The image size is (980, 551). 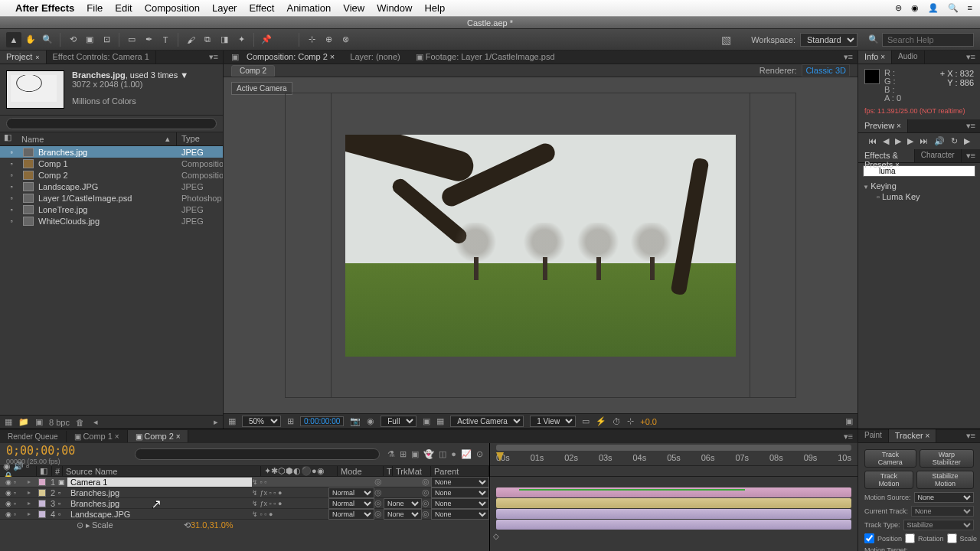 I want to click on tab-comp1: ▣ Comp 1 ×, so click(x=97, y=436).